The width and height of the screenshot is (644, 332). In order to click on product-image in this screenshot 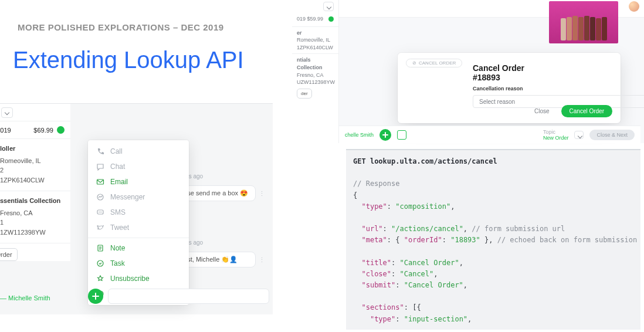, I will do `click(584, 22)`.